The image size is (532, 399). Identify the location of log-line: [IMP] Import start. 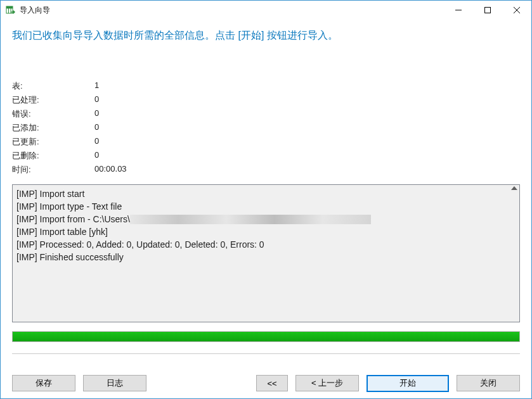
(266, 194).